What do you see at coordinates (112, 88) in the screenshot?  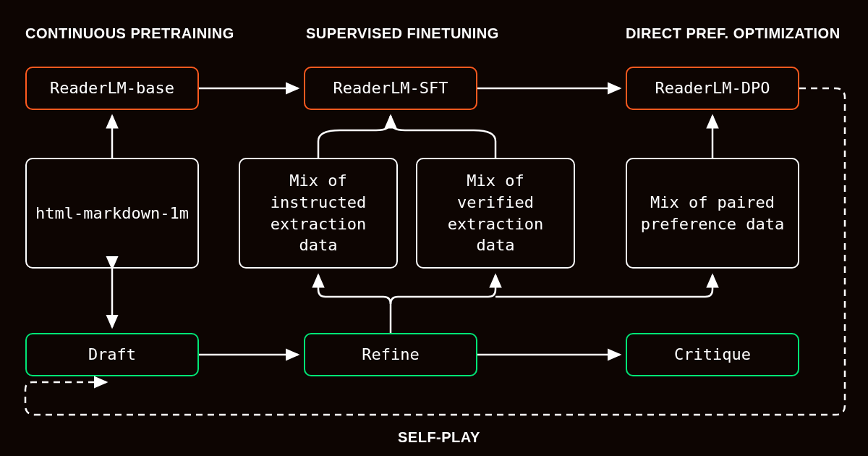 I see `box-readerlm-base: ReaderLM-base` at bounding box center [112, 88].